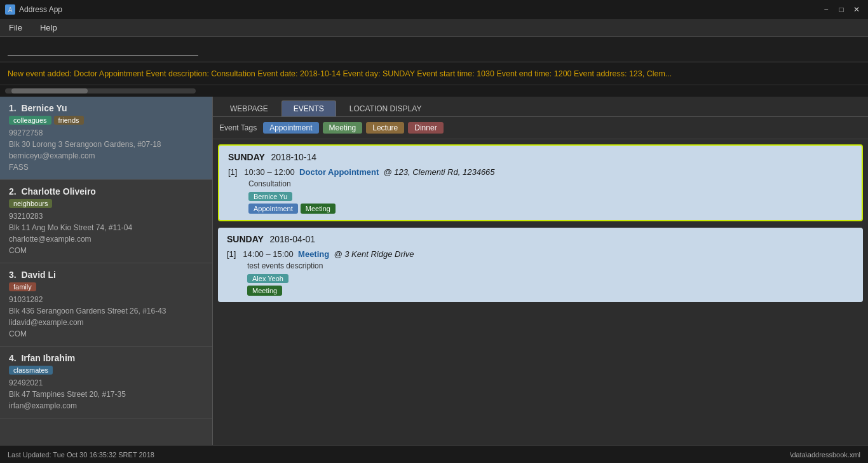  Describe the element at coordinates (10, 10) in the screenshot. I see `app-icon-letter: A` at that location.